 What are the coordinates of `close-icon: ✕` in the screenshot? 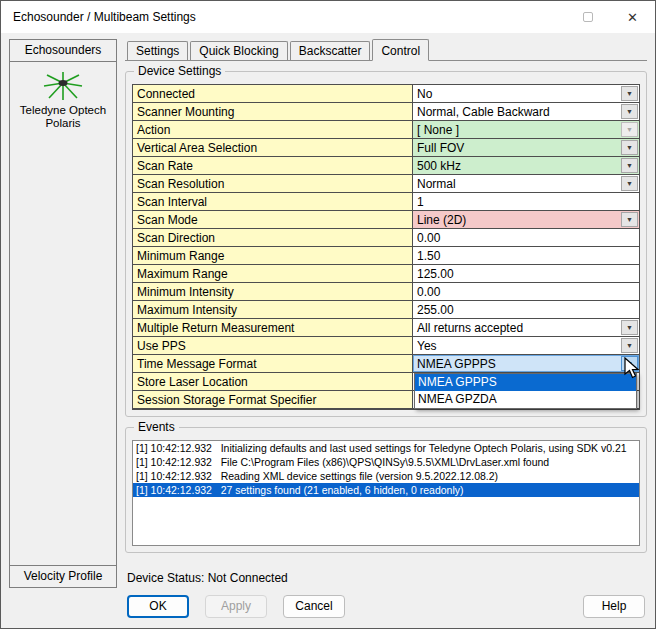 It's located at (632, 18).